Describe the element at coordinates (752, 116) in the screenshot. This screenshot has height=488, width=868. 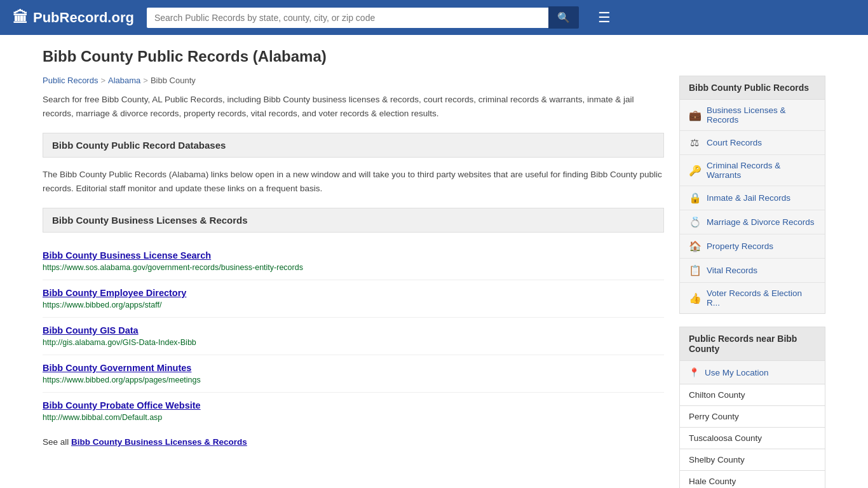
I see `sidebar-record-item: 💼 Business Licenses & Records` at that location.